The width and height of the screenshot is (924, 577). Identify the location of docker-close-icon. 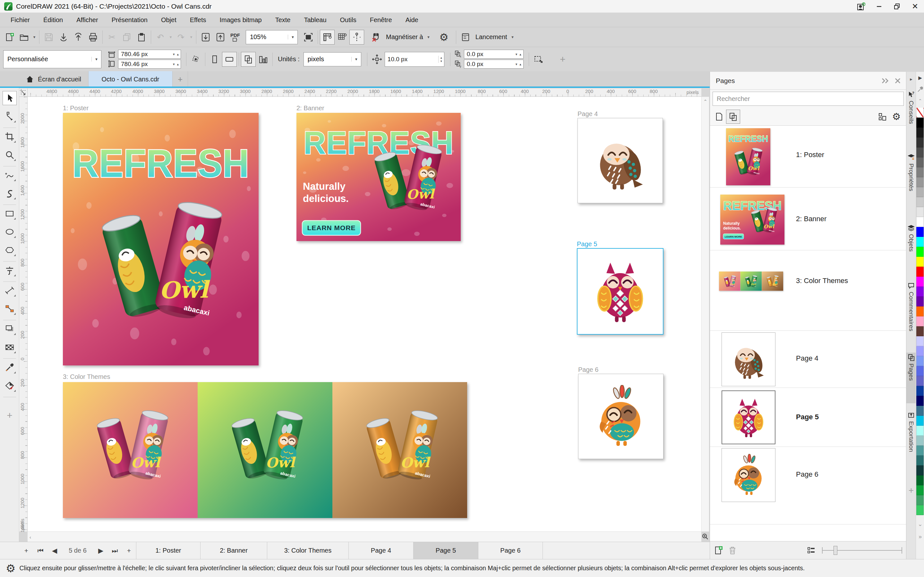
(898, 81).